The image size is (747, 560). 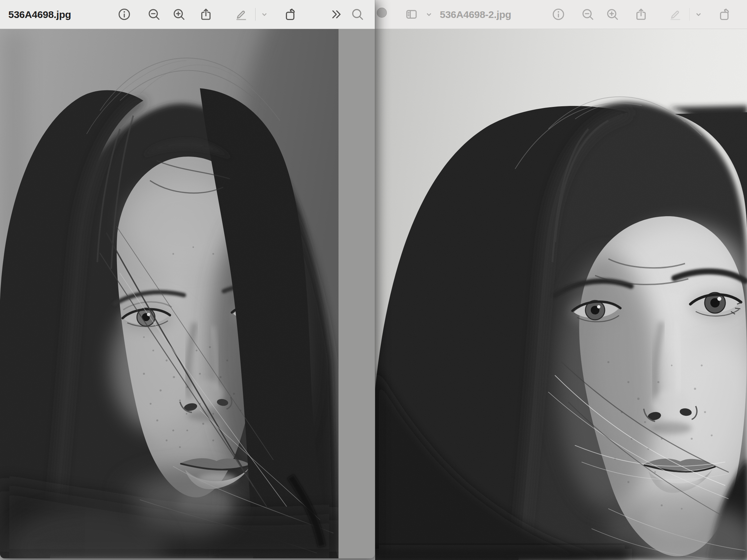 I want to click on window-title: 536A4698.jpg, so click(x=40, y=15).